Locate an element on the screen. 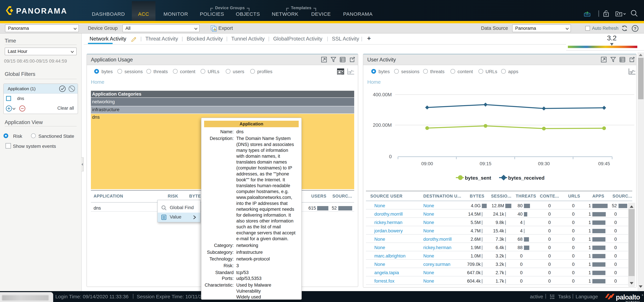  svg-text: 400.00M is located at coordinates (382, 95).